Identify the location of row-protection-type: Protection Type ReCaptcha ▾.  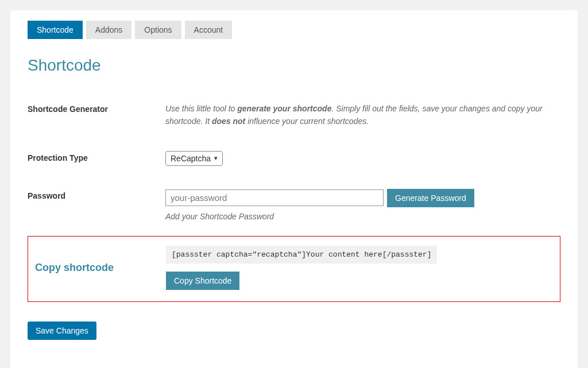
(294, 158).